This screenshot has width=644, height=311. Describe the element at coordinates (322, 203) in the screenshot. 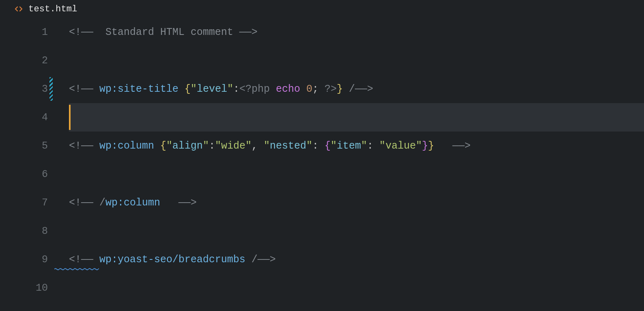

I see `code-line: 7 <!—— /wp:column ——>` at that location.